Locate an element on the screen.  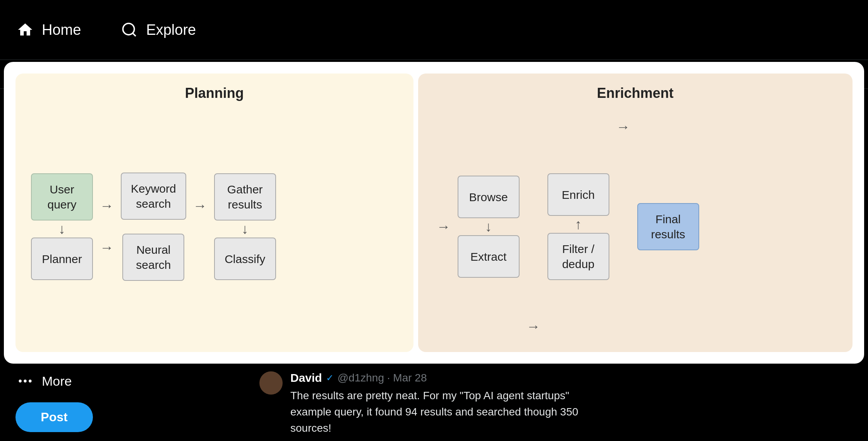
tweet-handle: @d1zhng · Mar 28 is located at coordinates (383, 378).